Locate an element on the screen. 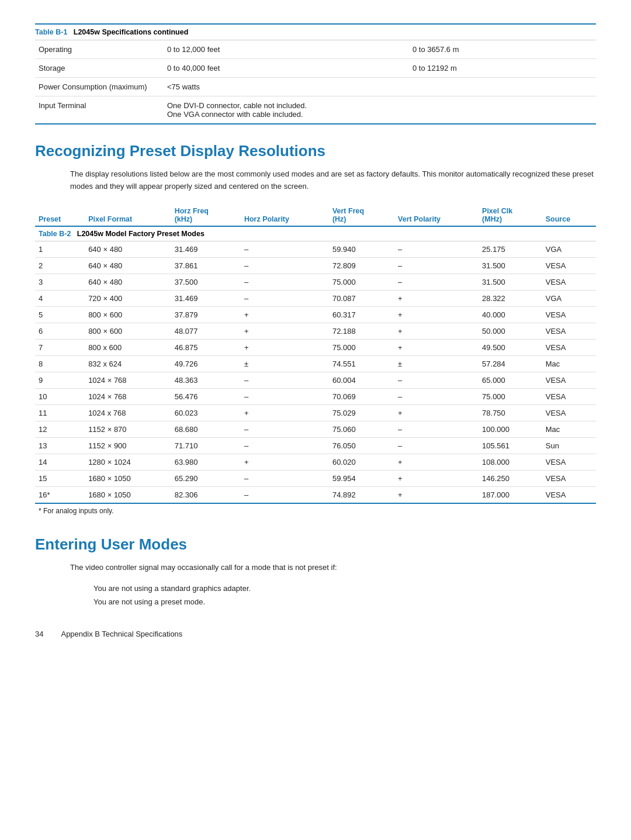 The width and height of the screenshot is (631, 840). table-row: 7800 x 60046.875+75.000+49.500VESA is located at coordinates (316, 347).